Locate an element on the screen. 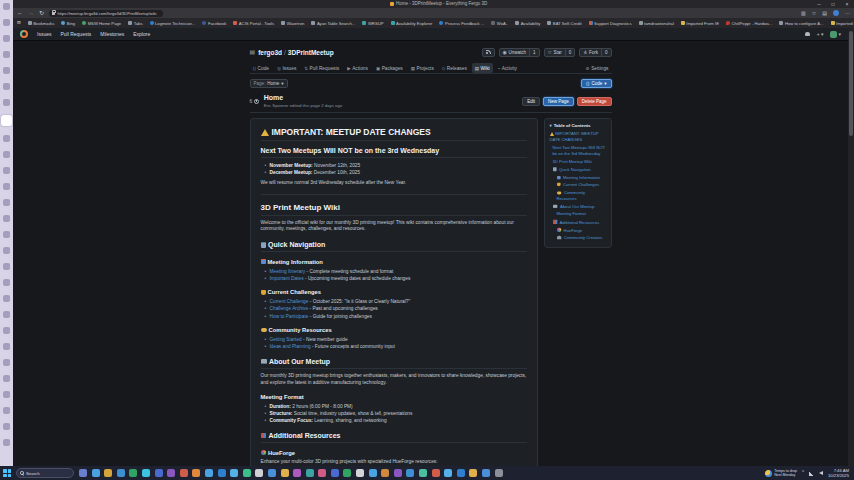  bookmark-item: Logmein Technician... is located at coordinates (173, 24).